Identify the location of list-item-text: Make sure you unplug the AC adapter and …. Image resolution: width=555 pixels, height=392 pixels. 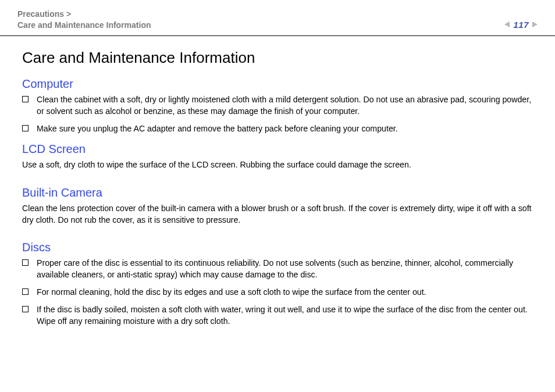
(286, 129).